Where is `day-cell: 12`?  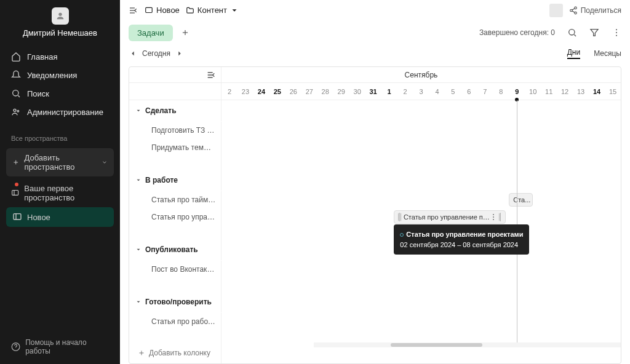
day-cell: 12 is located at coordinates (565, 91).